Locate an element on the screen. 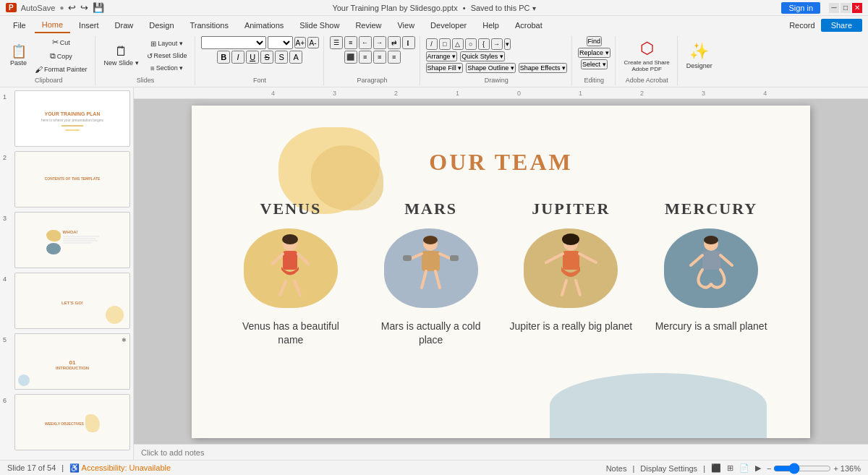 This screenshot has width=868, height=475. slide-thumbnail-6: 6 WEEKLY OBJECTIVES is located at coordinates (67, 422).